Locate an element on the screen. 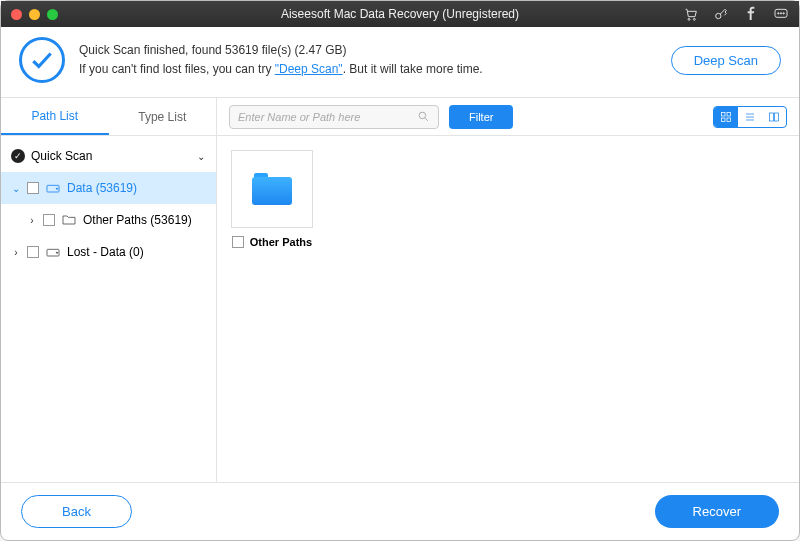  tile-label: Other Paths is located at coordinates (281, 242).